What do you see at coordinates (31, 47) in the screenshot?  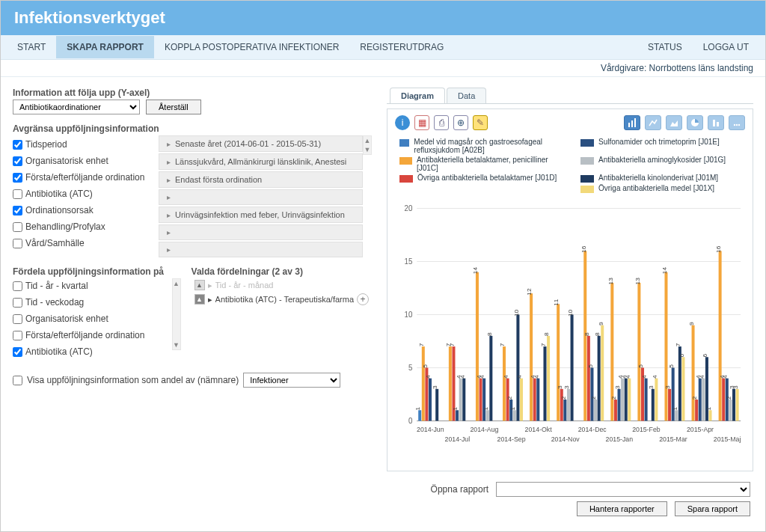 I see `menu-start: START` at bounding box center [31, 47].